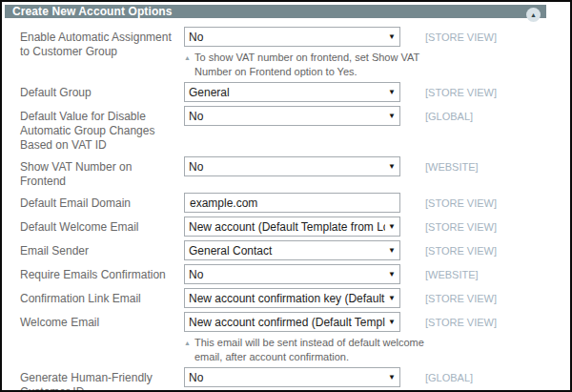 This screenshot has width=572, height=392. Describe the element at coordinates (92, 11) in the screenshot. I see `section-title: Create New Account Options` at that location.